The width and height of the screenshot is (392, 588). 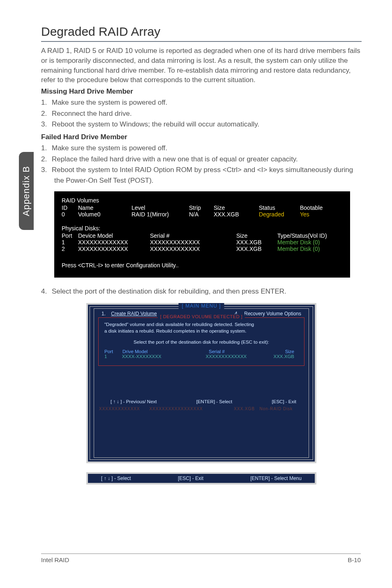 I want to click on footer-left: Intel RAID, so click(x=55, y=560).